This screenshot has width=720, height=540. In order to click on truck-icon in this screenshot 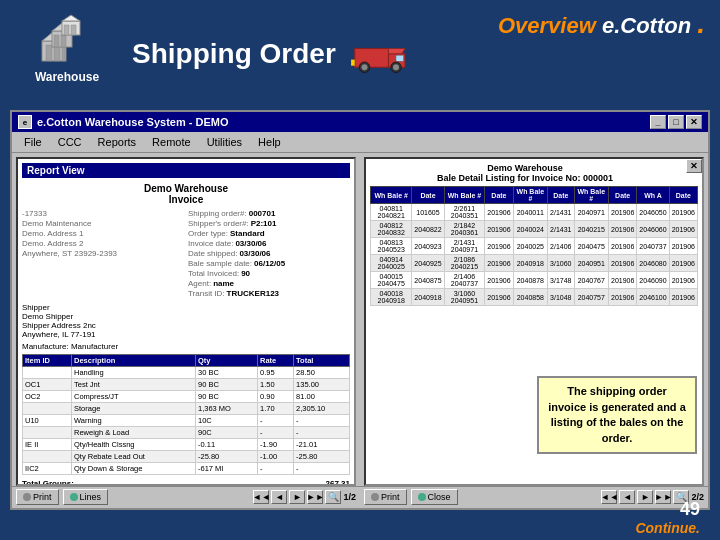, I will do `click(381, 56)`.